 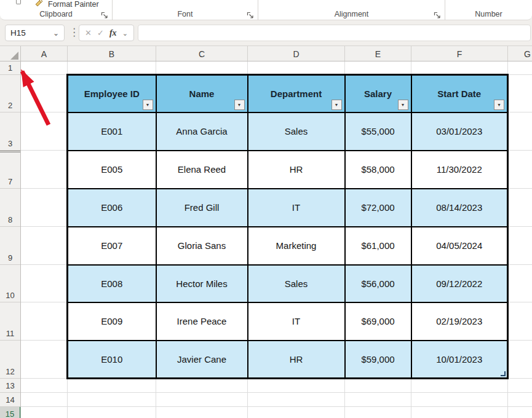 I want to click on ribbon-group-clipboard: Clipboard, so click(x=57, y=10).